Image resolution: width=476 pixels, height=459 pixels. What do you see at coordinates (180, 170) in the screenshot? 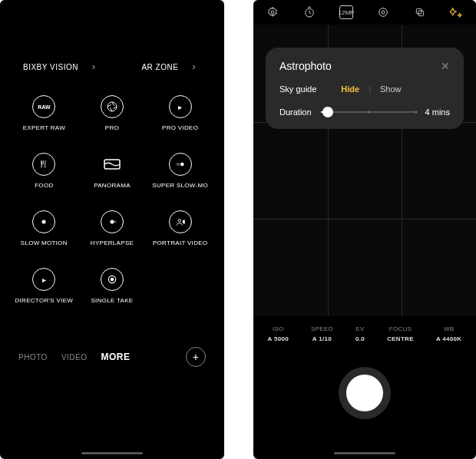
I see `mode-super-slowmo: SUPER SLOW-MO` at bounding box center [180, 170].